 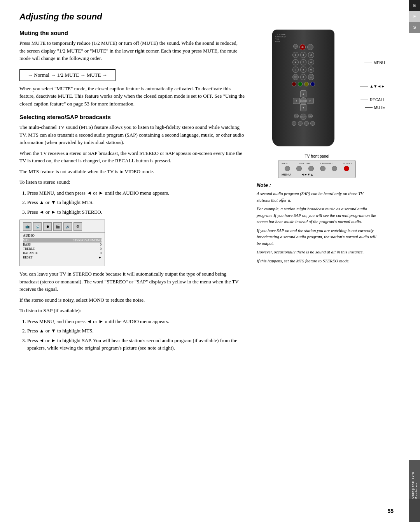 I want to click on audio-menu-image: 📺 📡 ⏺ 🎬 🔊 ⚙ AUDIO MTS STEREO/SAP/MONO, so click(x=62, y=243).